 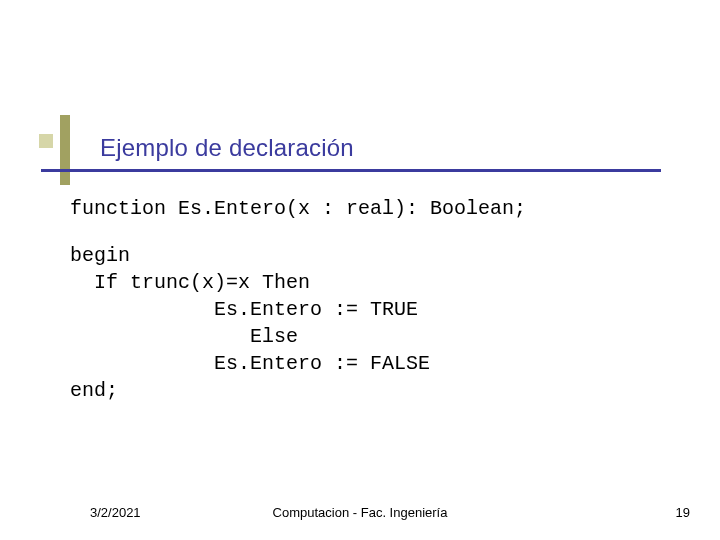 I want to click on slide-title: Ejemplo de declaración, so click(x=227, y=148).